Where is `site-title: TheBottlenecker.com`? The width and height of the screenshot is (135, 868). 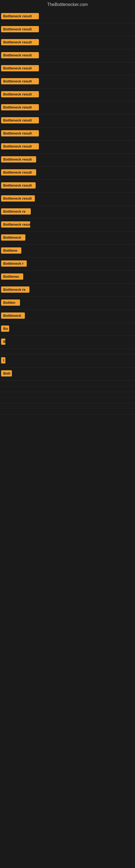
site-title: TheBottlenecker.com is located at coordinates (68, 5).